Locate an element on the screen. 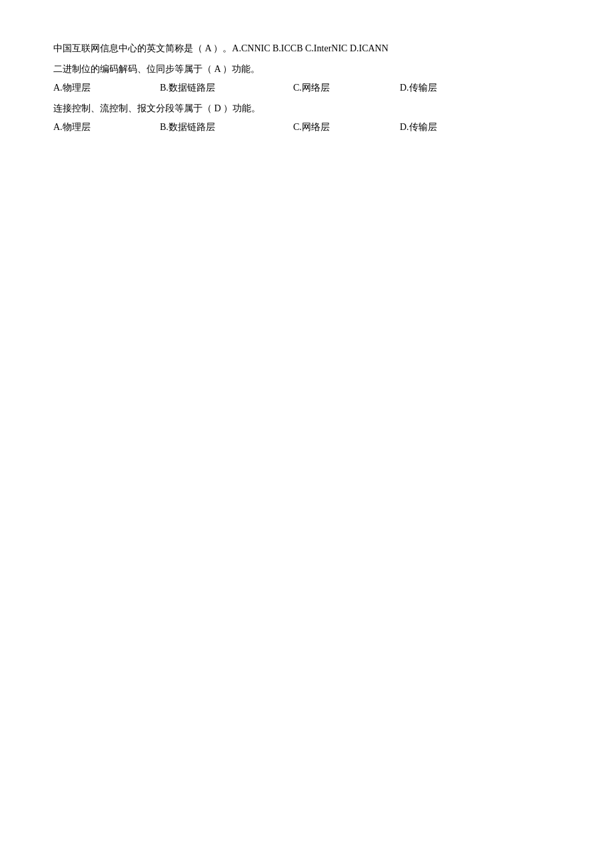  question-2-options: A.物理层 B.数据链路层 C.网络层 D.传输层 is located at coordinates (306, 88).